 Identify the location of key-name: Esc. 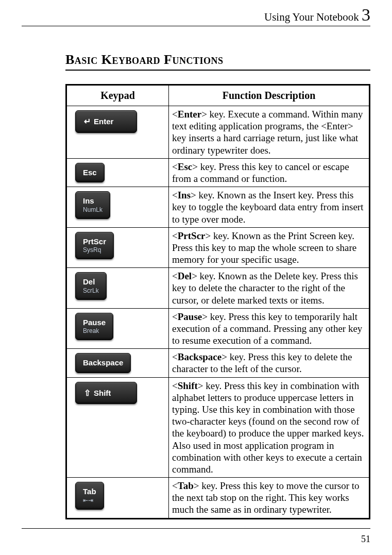
(185, 167).